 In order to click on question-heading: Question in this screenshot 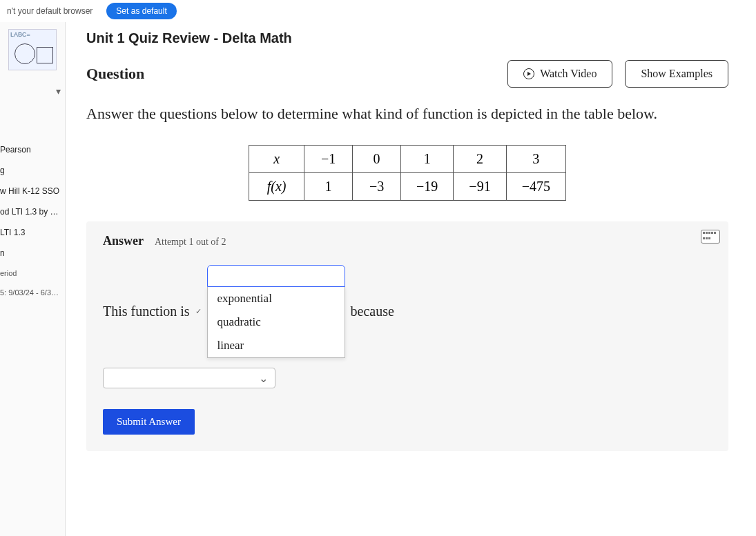, I will do `click(115, 74)`.